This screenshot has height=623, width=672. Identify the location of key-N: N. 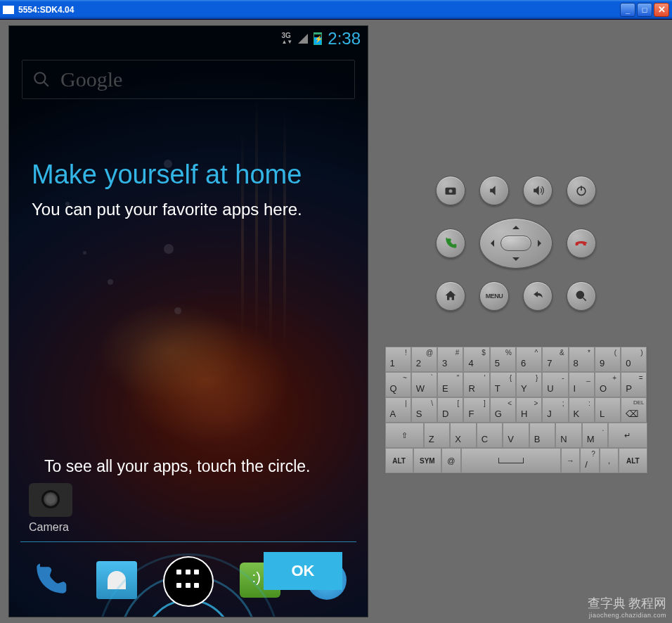
(569, 435).